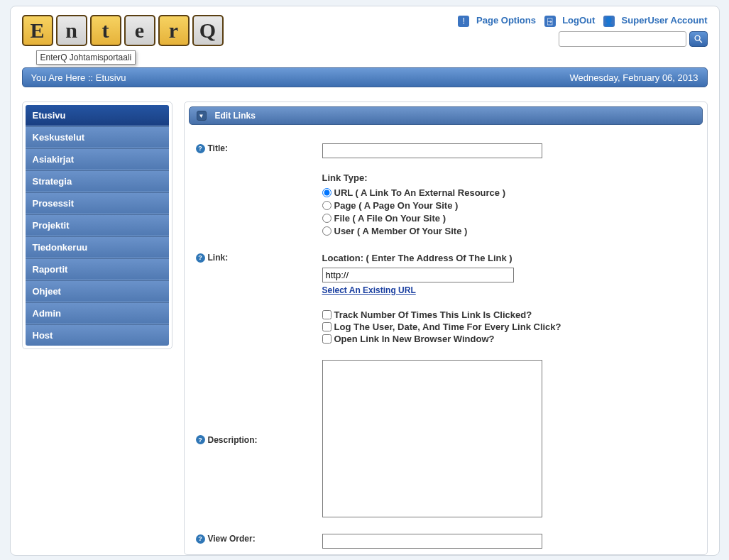 This screenshot has height=560, width=729. I want to click on breadcrumb-bar: You Are Here :: Etusivu Wednesday, Febru…, so click(365, 77).